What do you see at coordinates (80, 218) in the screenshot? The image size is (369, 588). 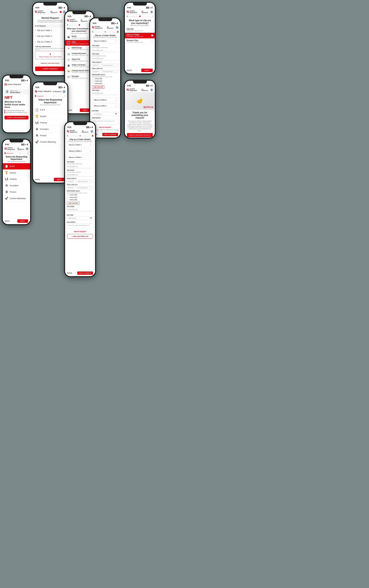 I see `due-date-input: 09/30/2020 📅` at bounding box center [80, 218].